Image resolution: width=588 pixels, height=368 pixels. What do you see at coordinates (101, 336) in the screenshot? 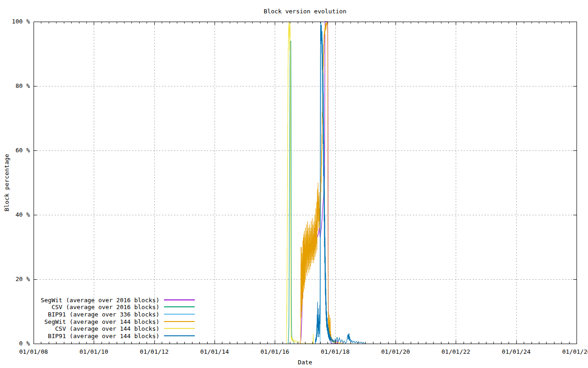
I see `legend-item: BIP91 (average over 144 blocks)` at bounding box center [101, 336].